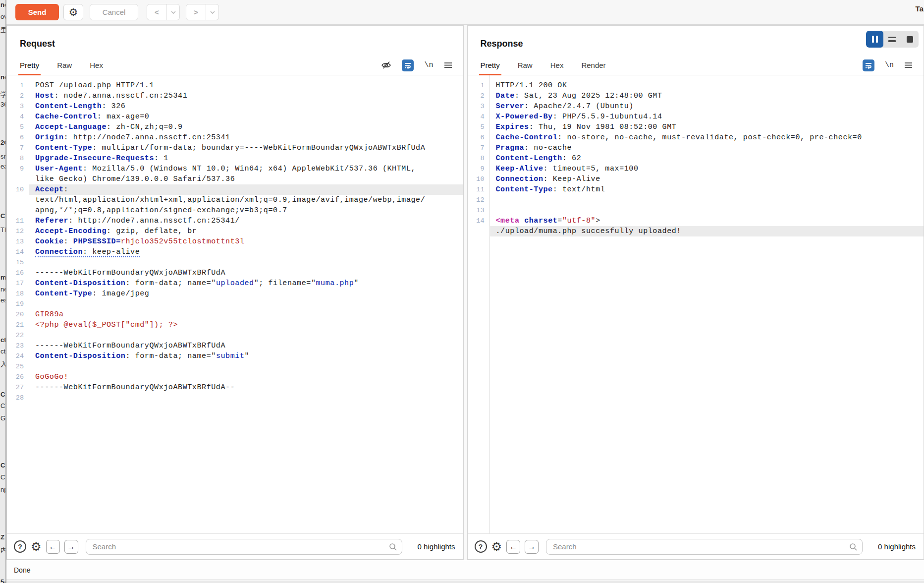  What do you see at coordinates (244, 547) in the screenshot?
I see `request-search-input` at bounding box center [244, 547].